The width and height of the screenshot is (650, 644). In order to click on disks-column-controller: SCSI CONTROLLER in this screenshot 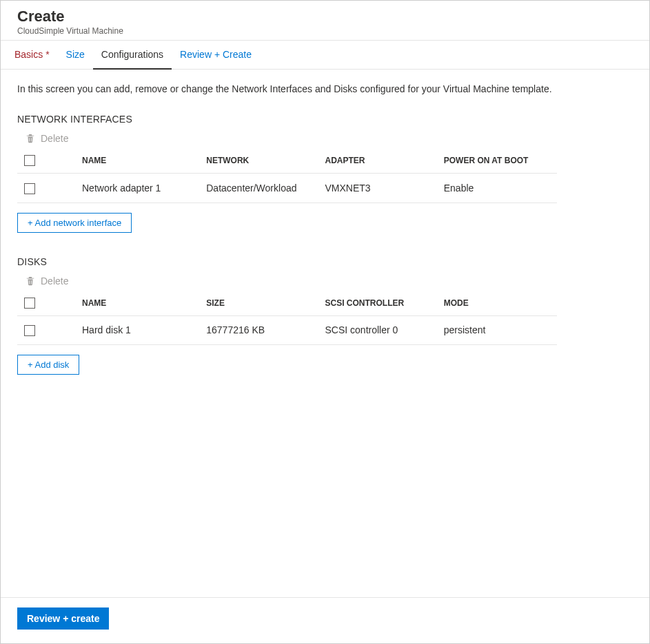, I will do `click(379, 303)`.